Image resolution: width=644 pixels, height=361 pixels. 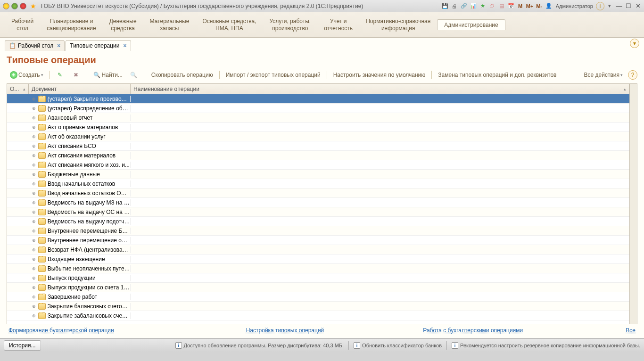 I want to click on print-icon: 🖨, so click(x=454, y=6).